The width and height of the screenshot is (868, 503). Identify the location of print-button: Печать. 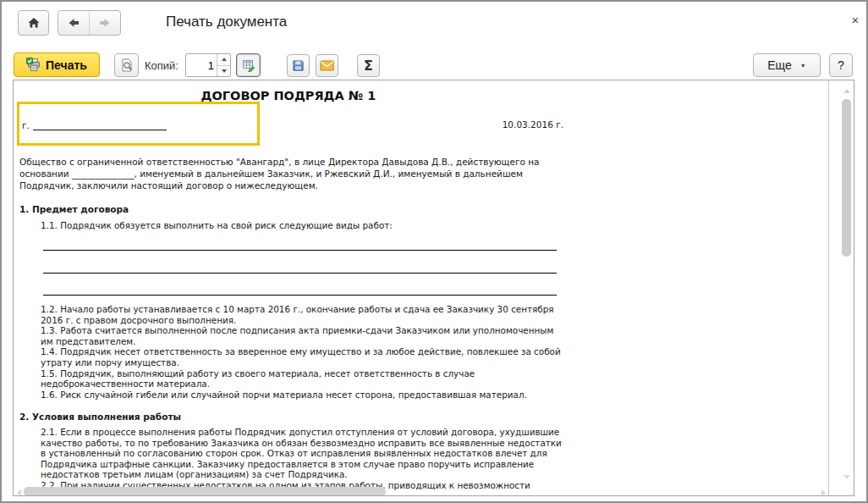
(57, 64).